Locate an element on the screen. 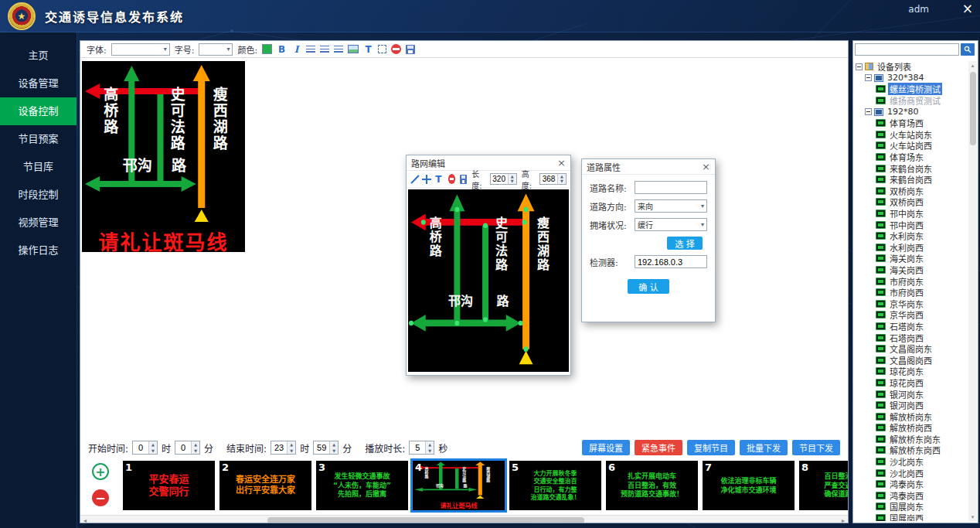 This screenshot has width=980, height=528. device-item: 火车站岗东 is located at coordinates (911, 135).